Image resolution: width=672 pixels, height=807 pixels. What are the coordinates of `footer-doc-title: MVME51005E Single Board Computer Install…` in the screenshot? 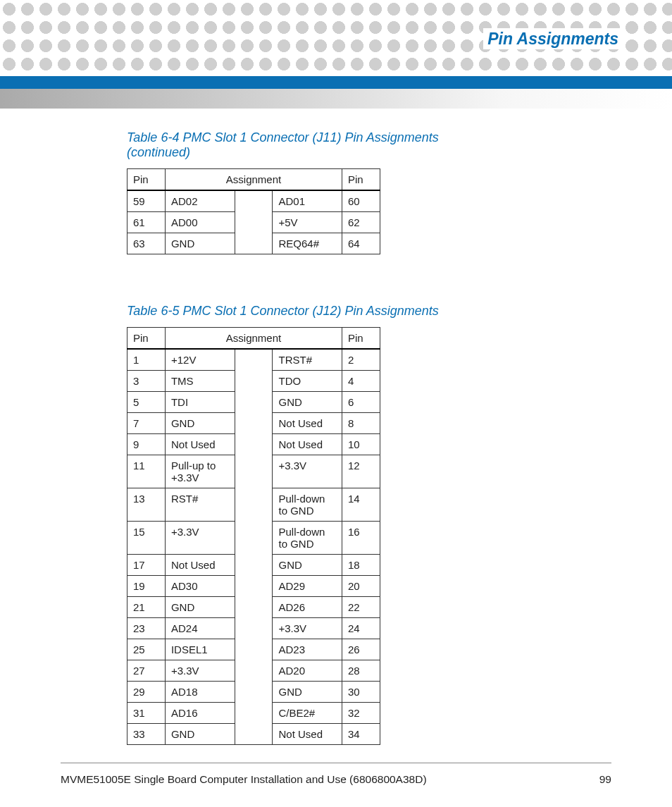 It's located at (244, 780).